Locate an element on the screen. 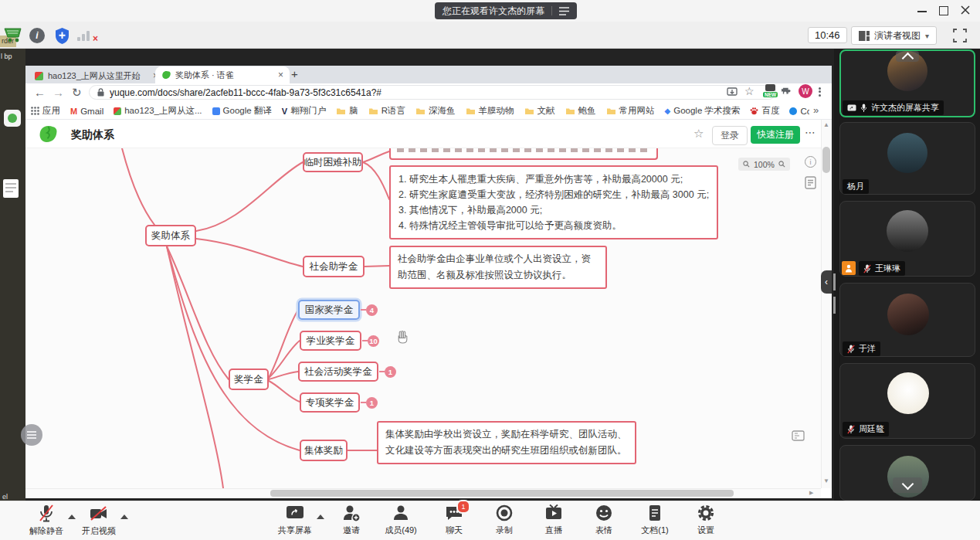 The image size is (980, 540). caret-up-icon is located at coordinates (124, 517).